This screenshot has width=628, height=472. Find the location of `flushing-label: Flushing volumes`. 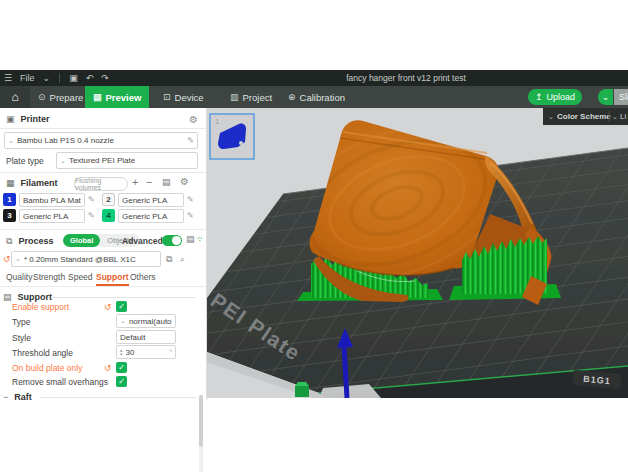

flushing-label: Flushing volumes is located at coordinates (101, 184).